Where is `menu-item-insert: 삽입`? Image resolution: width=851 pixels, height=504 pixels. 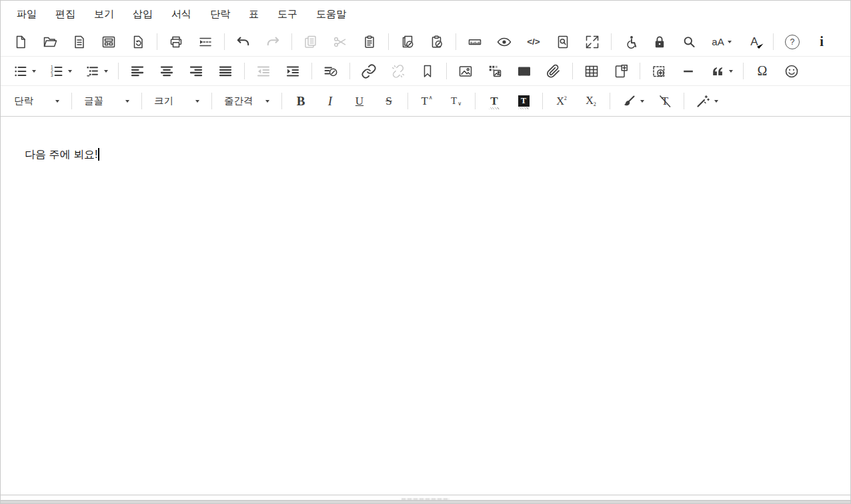 menu-item-insert: 삽입 is located at coordinates (143, 15).